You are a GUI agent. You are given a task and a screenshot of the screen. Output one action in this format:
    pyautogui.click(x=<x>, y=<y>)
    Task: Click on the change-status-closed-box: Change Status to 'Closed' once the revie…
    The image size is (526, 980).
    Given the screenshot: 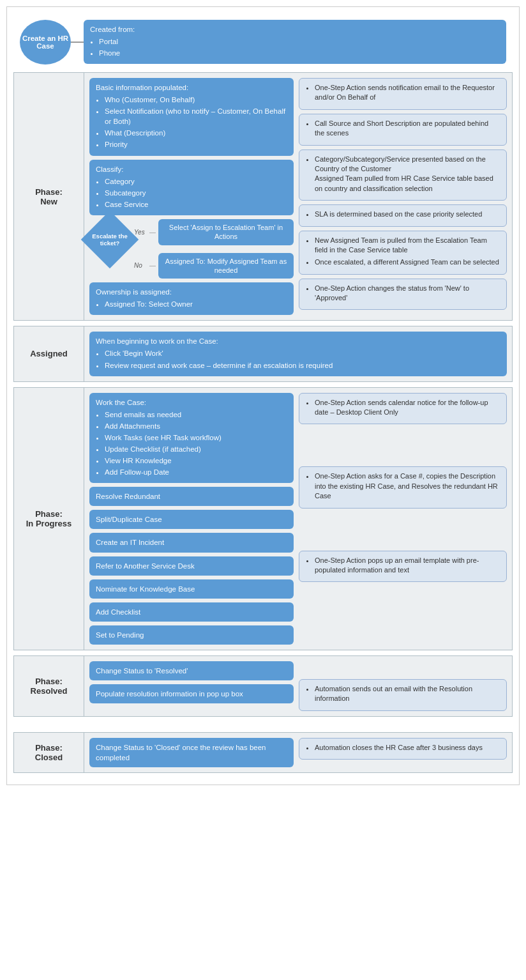 What is the action you would take?
    pyautogui.click(x=192, y=753)
    